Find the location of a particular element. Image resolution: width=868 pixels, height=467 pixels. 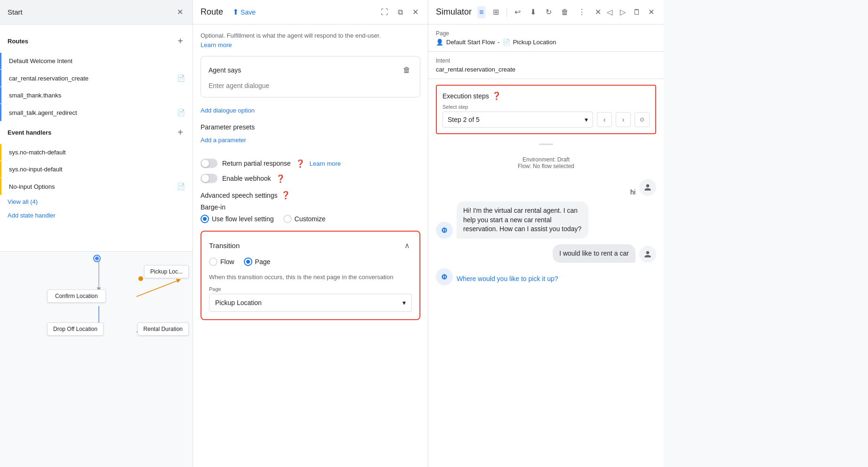

learn-more-link: Learn more is located at coordinates (216, 45).